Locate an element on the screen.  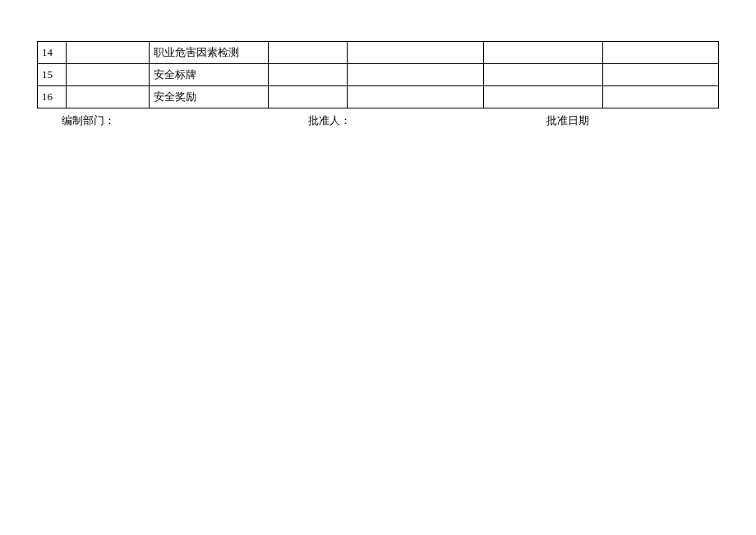
table-row: 16 安全奖励 is located at coordinates (378, 97).